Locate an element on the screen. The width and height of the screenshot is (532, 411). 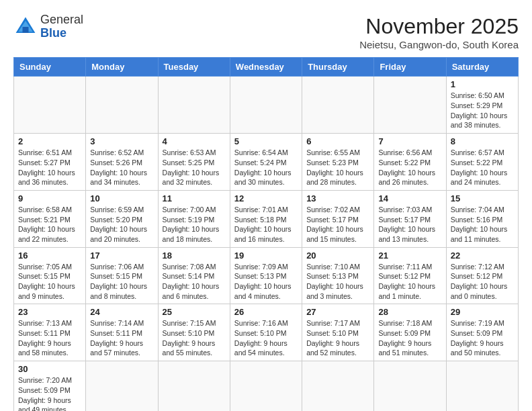
day-number: 1 is located at coordinates (482, 85).